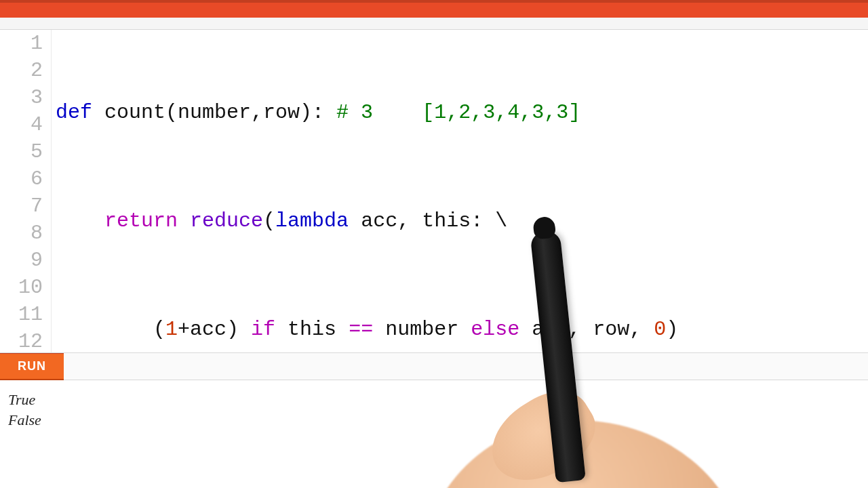 This screenshot has height=488, width=868. What do you see at coordinates (22, 98) in the screenshot?
I see `line-number: 3` at bounding box center [22, 98].